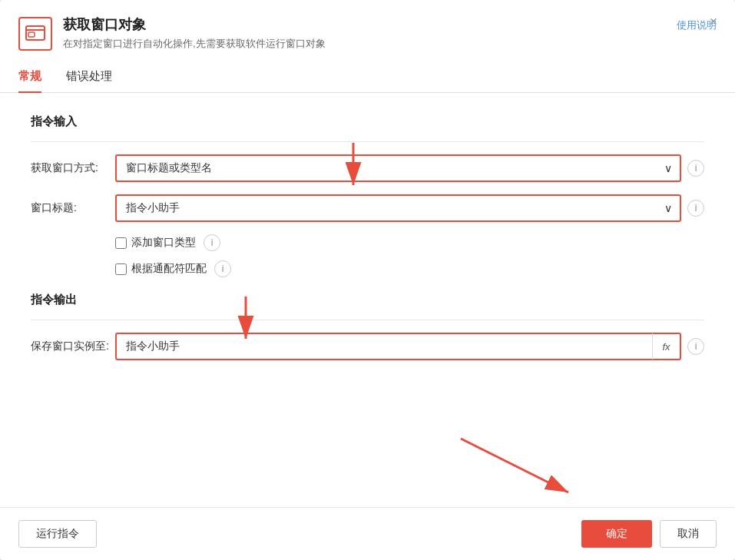 Image resolution: width=735 pixels, height=560 pixels. What do you see at coordinates (410, 168) in the screenshot?
I see `window-method-control: 窗口标题或类型名 ∨ i` at bounding box center [410, 168].